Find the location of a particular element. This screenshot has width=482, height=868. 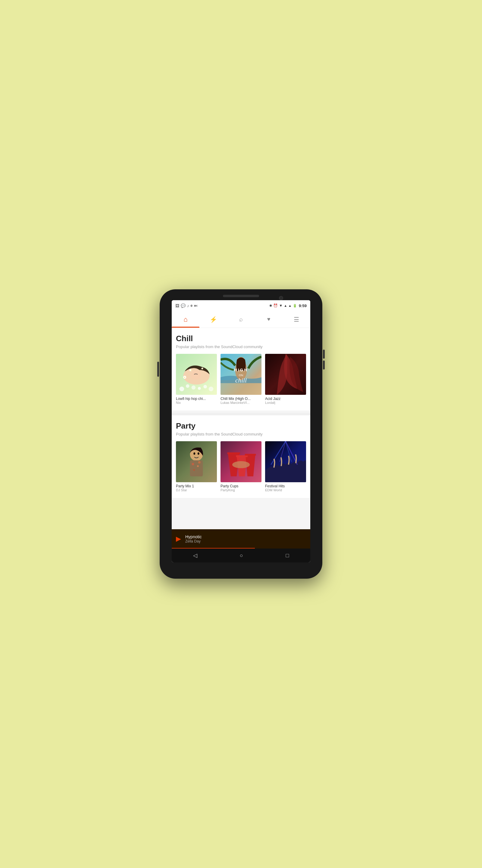

party-title: Party is located at coordinates (241, 426).